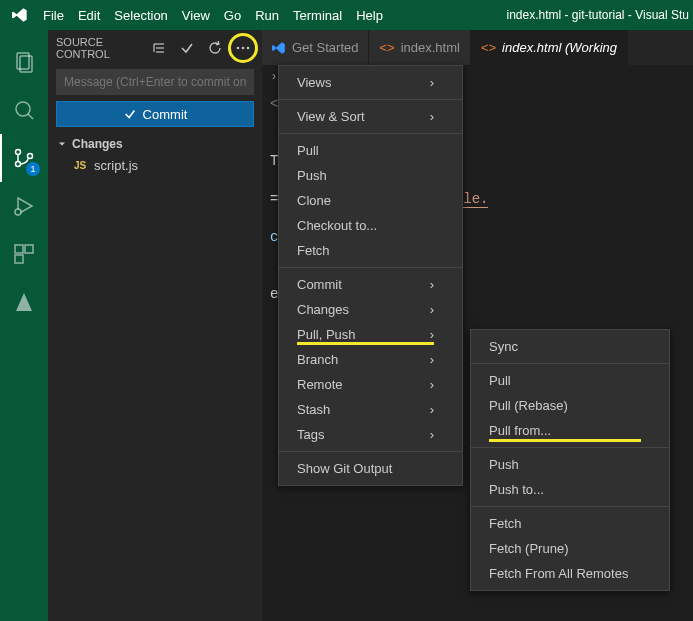  What do you see at coordinates (24, 62) in the screenshot?
I see `activity-explorer` at bounding box center [24, 62].